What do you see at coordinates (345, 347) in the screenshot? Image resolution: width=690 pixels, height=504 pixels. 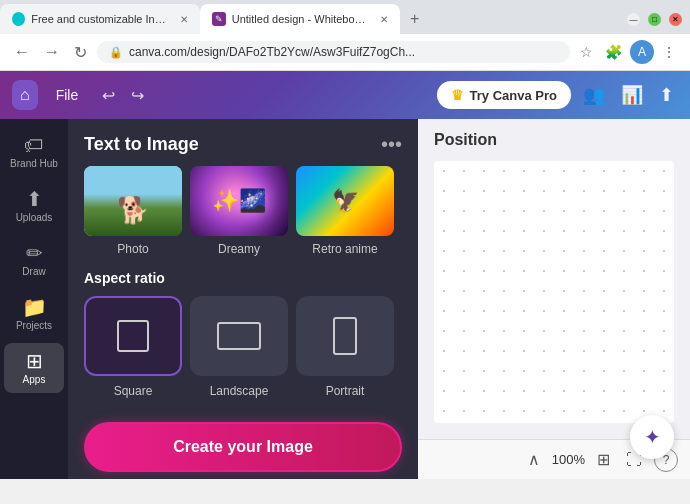 I see `aspect-item-portrait: Portrait` at bounding box center [345, 347].